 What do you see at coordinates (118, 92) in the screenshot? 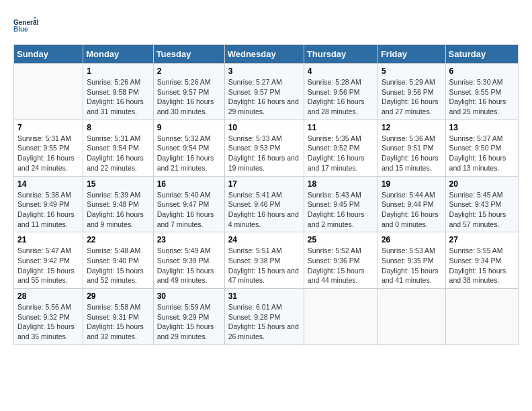
I see `calendar-cell: 1Sunrise: 5:26 AMSunset: 9:58 PMDaylight…` at bounding box center [118, 92].